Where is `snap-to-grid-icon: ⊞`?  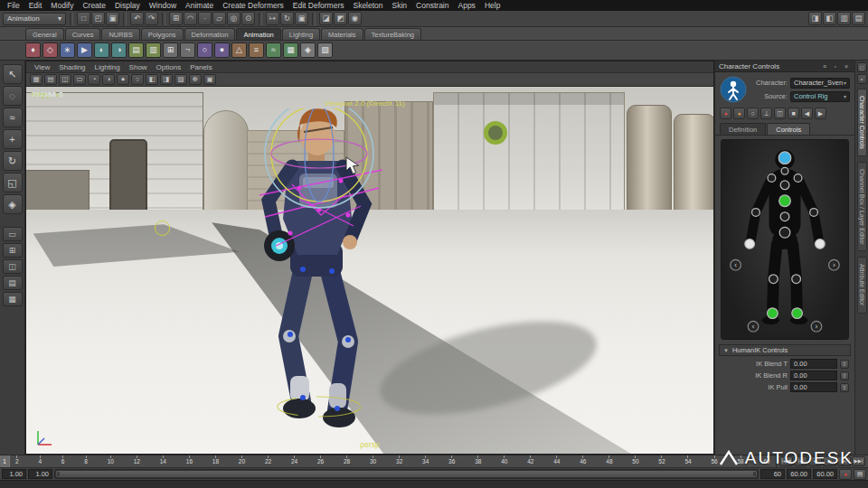 snap-to-grid-icon: ⊞ is located at coordinates (175, 18).